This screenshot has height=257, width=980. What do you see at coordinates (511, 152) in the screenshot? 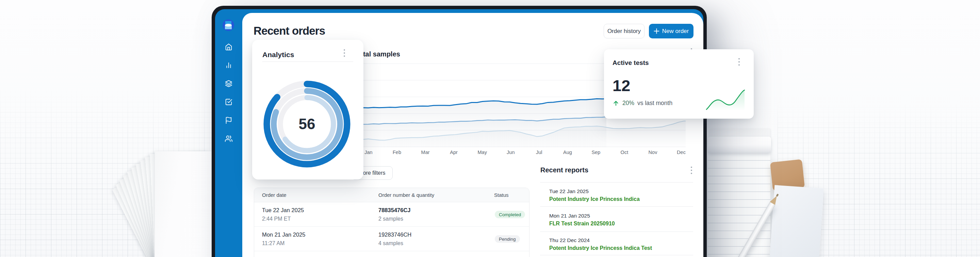
I see `svg-text: Jun` at bounding box center [511, 152].